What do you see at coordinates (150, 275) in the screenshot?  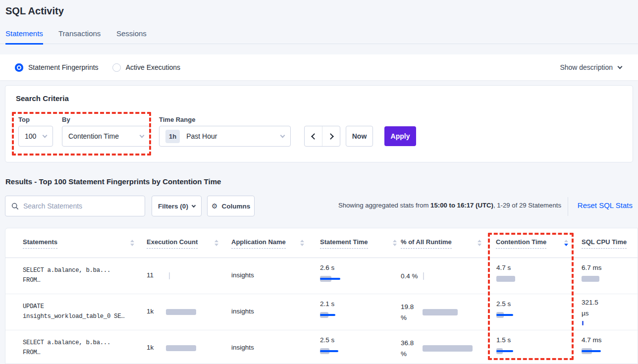 I see `execution-count-cell: 11` at bounding box center [150, 275].